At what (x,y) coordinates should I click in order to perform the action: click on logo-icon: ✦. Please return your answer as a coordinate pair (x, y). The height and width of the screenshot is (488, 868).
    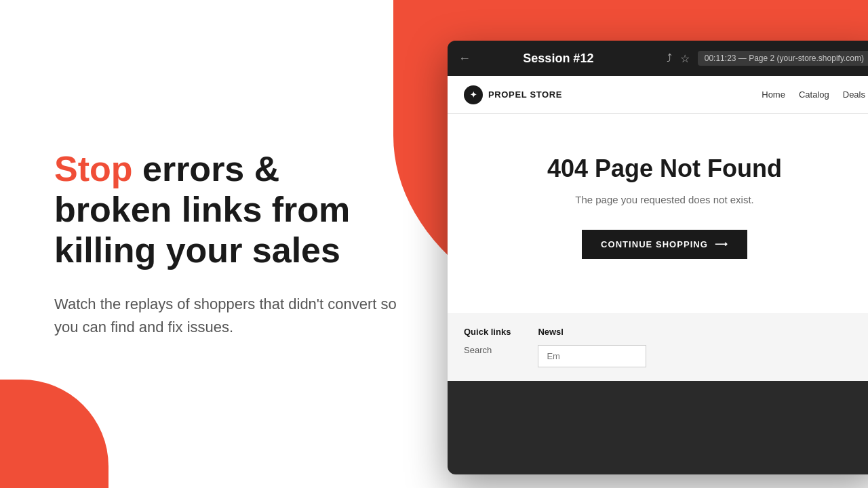
    Looking at the image, I should click on (473, 95).